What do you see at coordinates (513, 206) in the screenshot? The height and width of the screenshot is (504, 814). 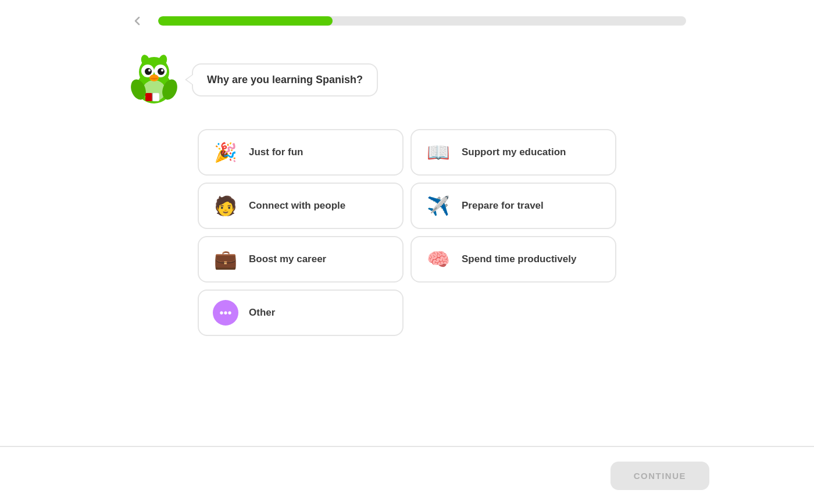 I see `option-travel: ✈️ Prepare for travel` at bounding box center [513, 206].